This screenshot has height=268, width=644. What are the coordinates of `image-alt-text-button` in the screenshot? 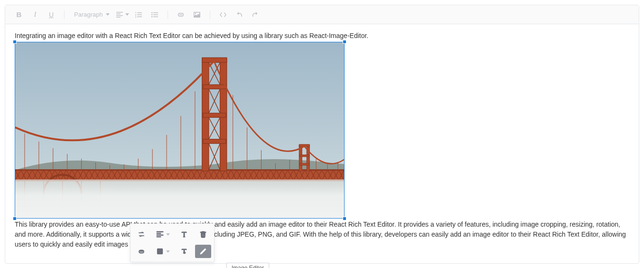 It's located at (184, 251).